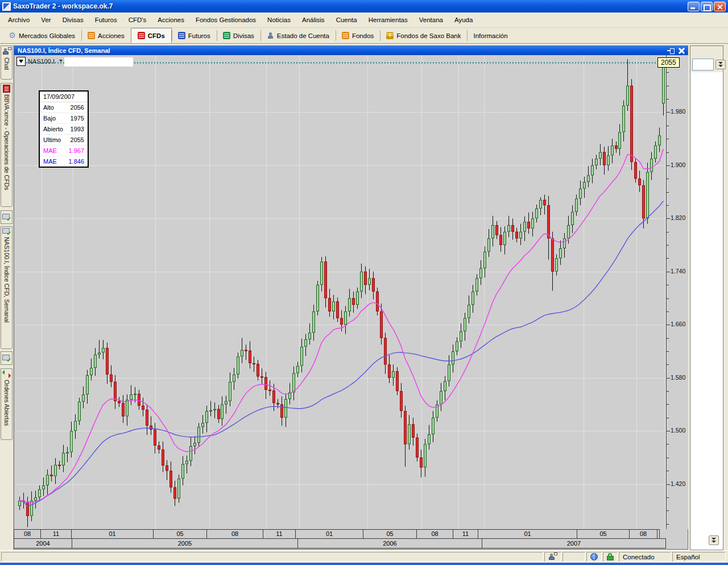  Describe the element at coordinates (7, 63) in the screenshot. I see `sidebar-item-chat: Chat` at that location.